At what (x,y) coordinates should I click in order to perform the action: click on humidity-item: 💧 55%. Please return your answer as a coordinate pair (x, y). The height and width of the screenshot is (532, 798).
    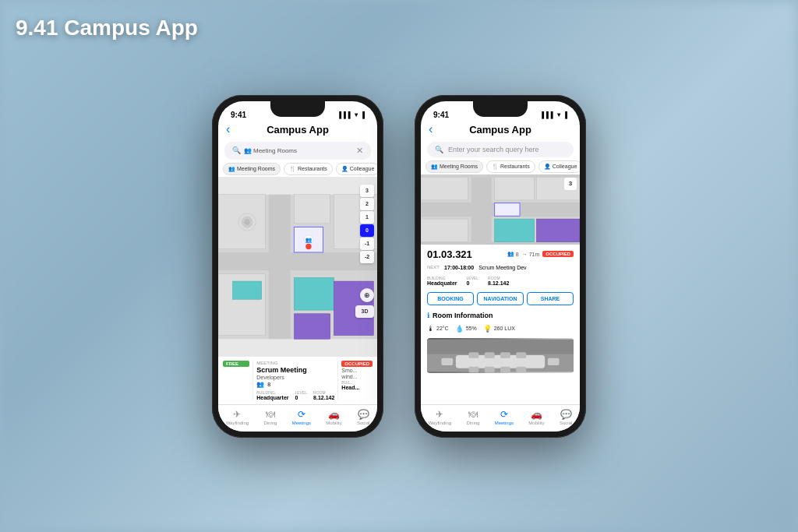
    Looking at the image, I should click on (466, 329).